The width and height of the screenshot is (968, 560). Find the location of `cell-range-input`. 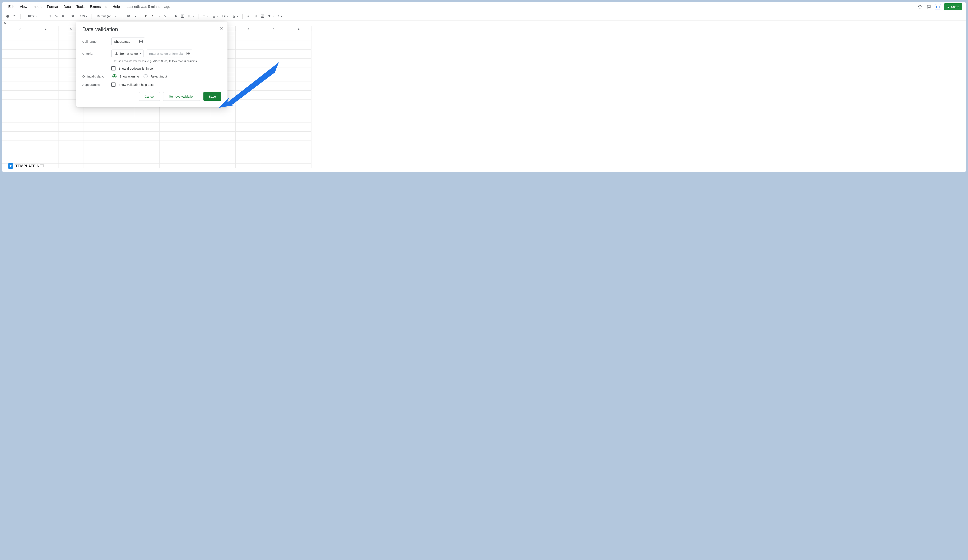

cell-range-input is located at coordinates (127, 41).